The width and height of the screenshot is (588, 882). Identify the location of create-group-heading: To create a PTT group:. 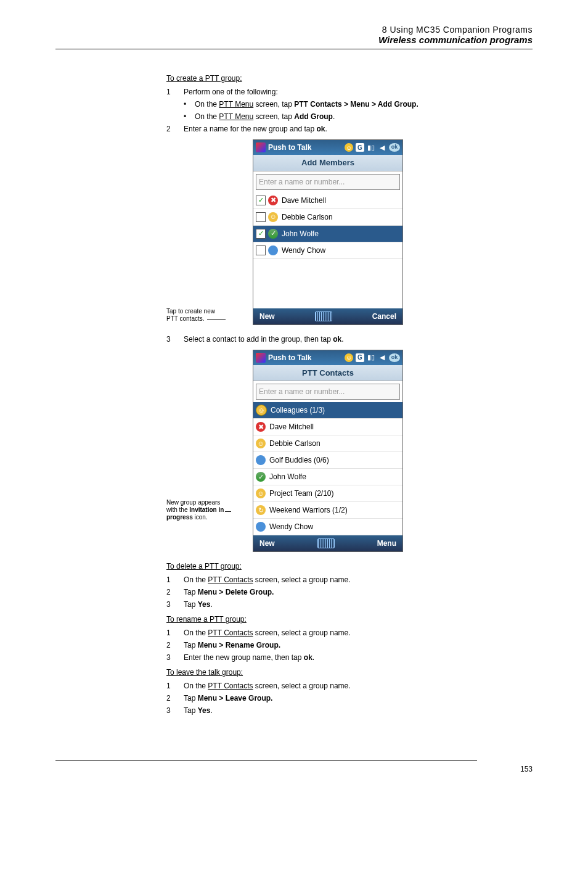
(349, 78).